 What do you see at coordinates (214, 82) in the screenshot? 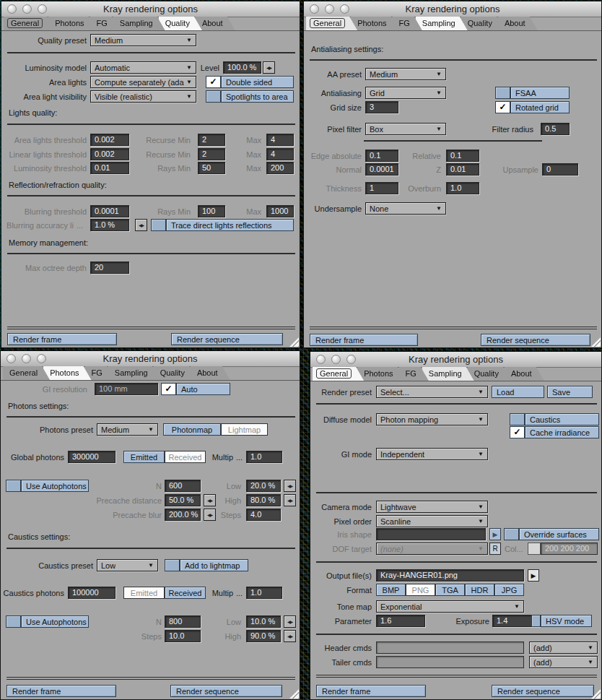
I see `double-sided-checkbox: ✓` at bounding box center [214, 82].